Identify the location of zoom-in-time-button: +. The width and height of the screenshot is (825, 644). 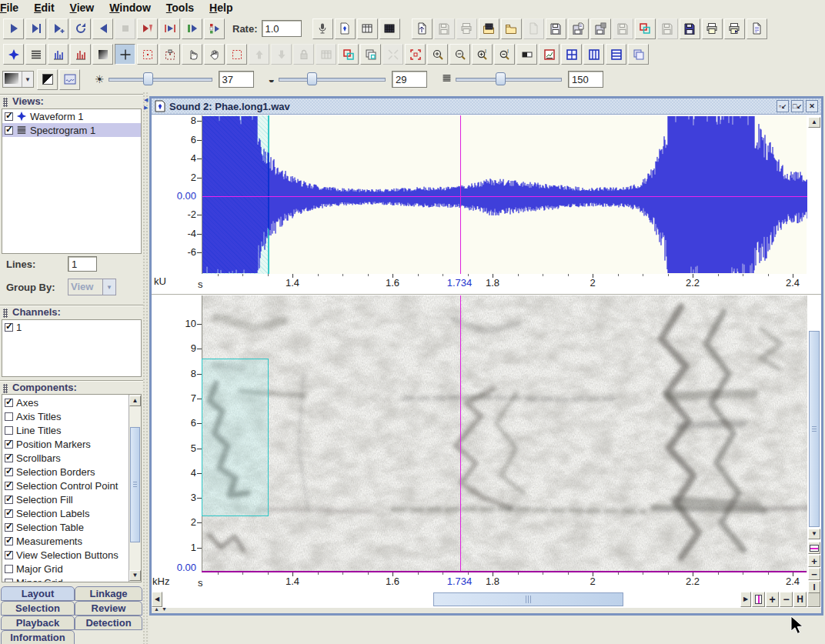
(773, 599).